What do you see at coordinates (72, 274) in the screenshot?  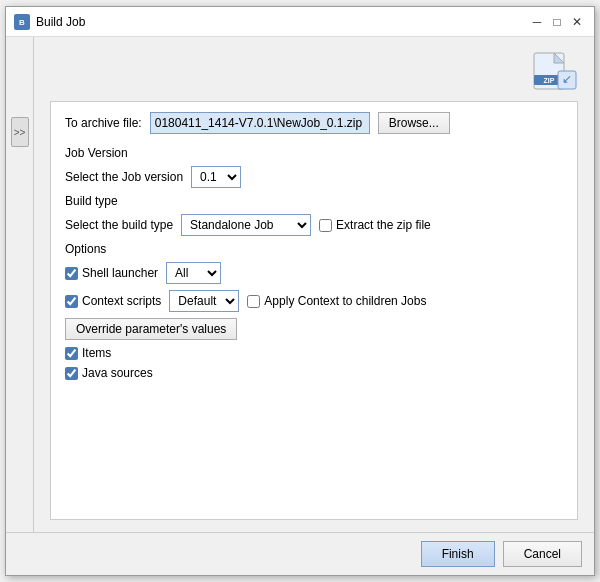 I see `shell-launcher-checkbox` at bounding box center [72, 274].